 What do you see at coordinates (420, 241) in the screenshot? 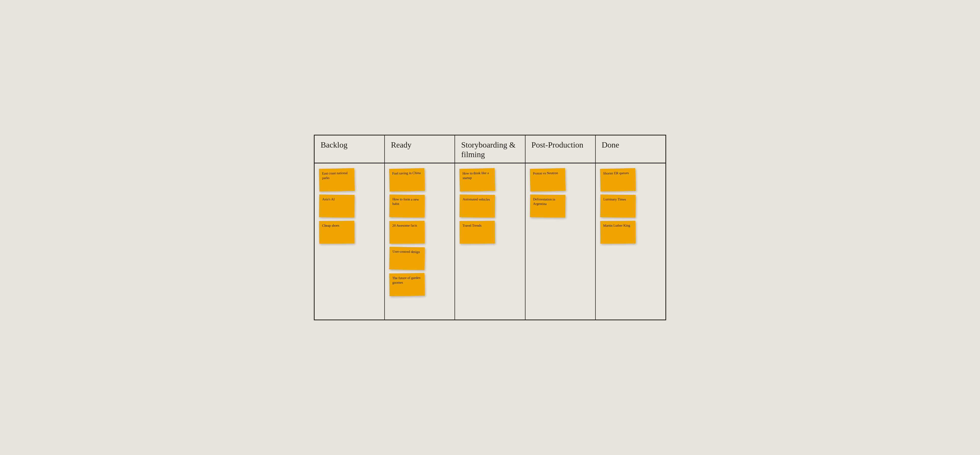
I see `col-body-ready: Fuel saving in ChinaHow to form a new ha…` at bounding box center [420, 241].